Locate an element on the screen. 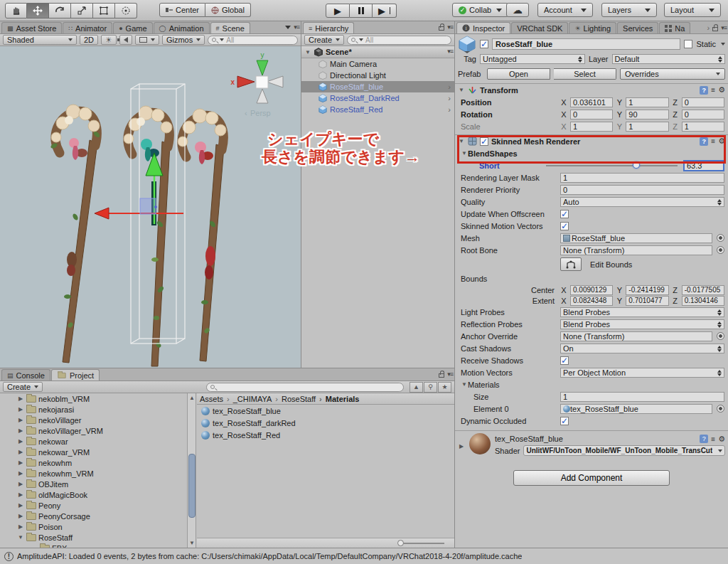  tree-item: ▶Poison is located at coordinates (94, 526).